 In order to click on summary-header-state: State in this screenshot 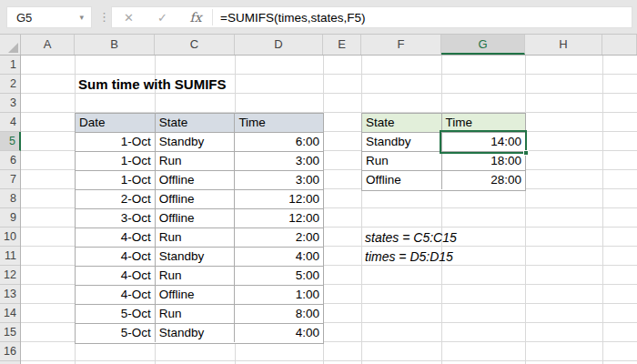, I will do `click(402, 123)`.